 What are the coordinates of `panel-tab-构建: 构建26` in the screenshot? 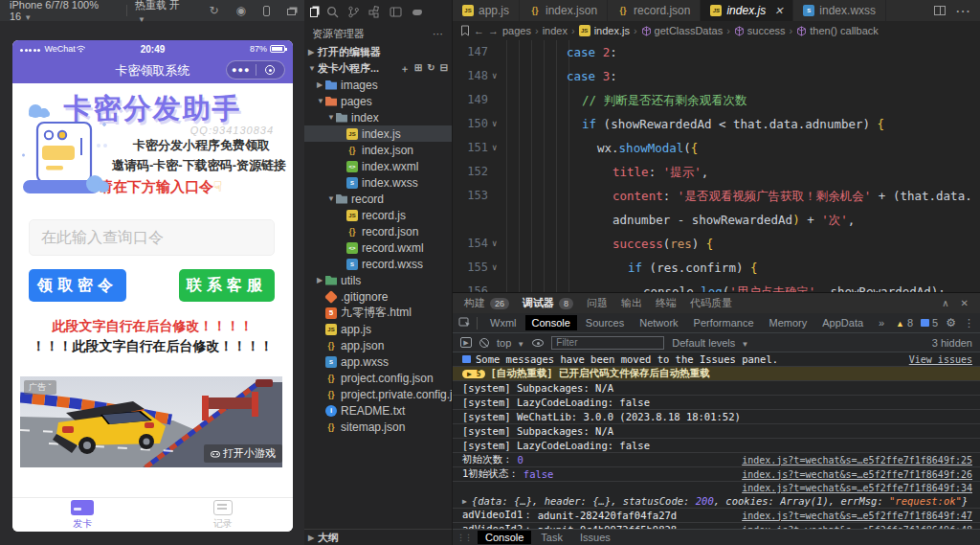 It's located at (486, 303).